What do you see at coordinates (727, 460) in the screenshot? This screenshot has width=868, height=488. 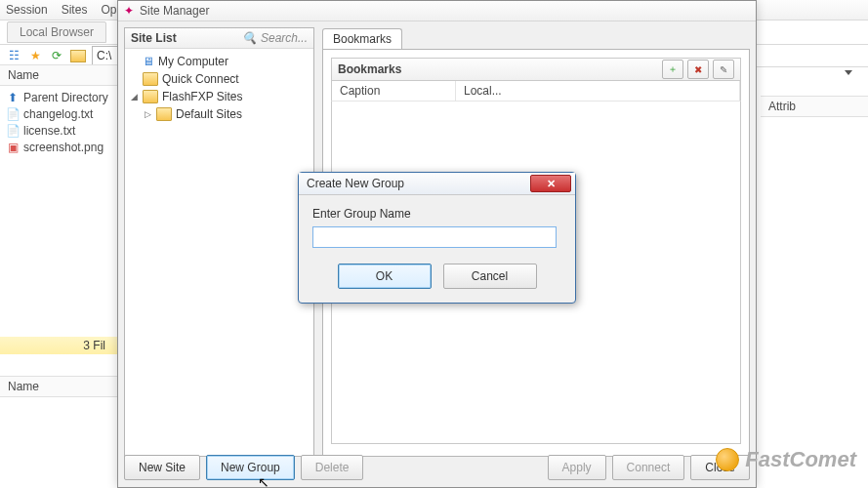 I see `logo-disc-icon` at bounding box center [727, 460].